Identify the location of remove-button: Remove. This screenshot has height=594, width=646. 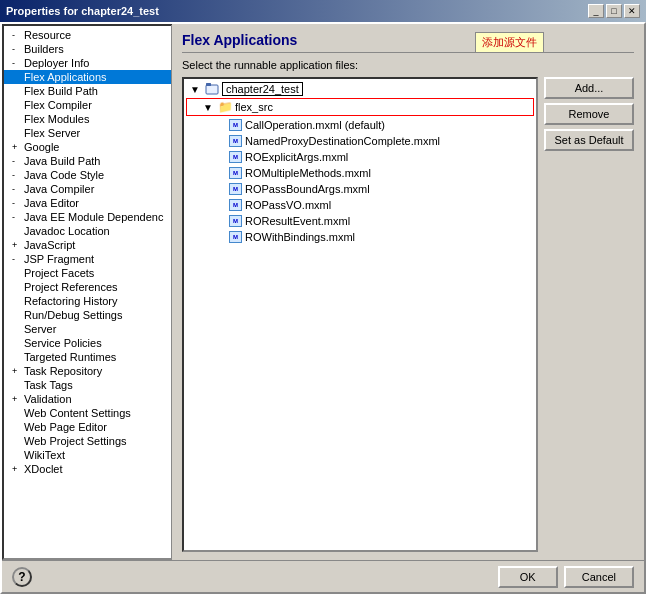
(589, 114).